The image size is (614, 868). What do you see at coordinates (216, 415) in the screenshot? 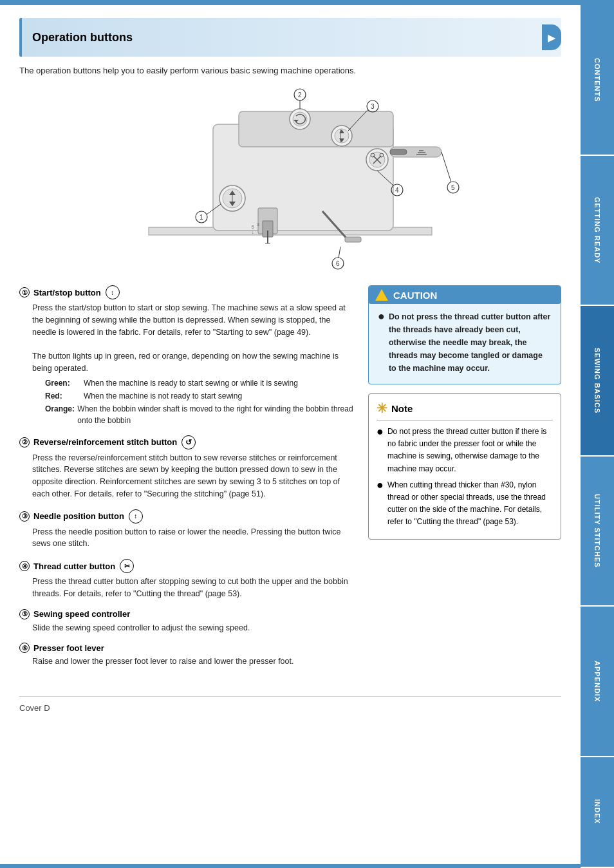
I see `color-orange-desc: When the bobbin winder shaft is moved to…` at bounding box center [216, 415].